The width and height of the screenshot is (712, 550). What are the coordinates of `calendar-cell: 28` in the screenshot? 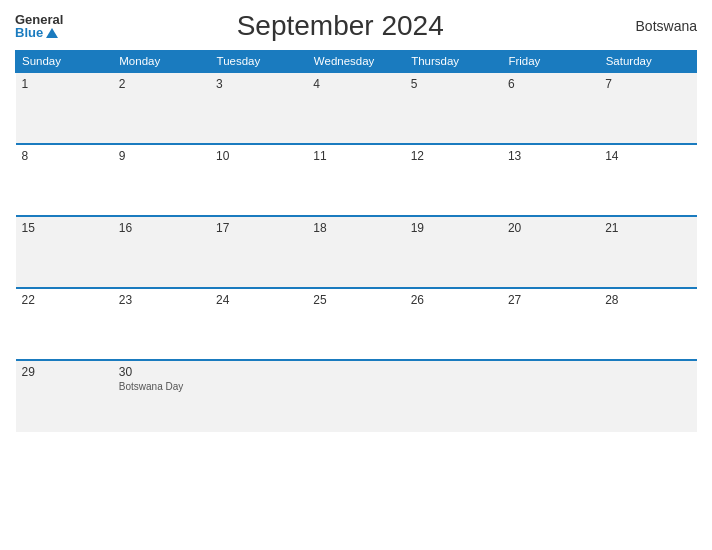 It's located at (648, 324).